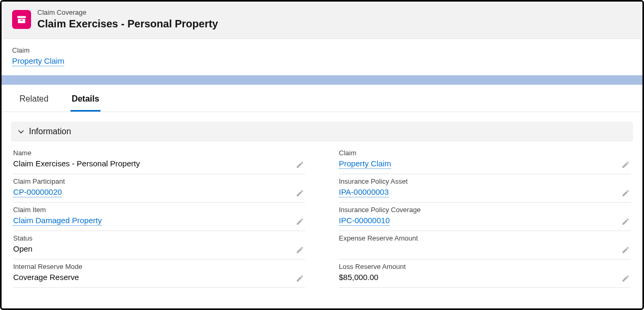 The height and width of the screenshot is (310, 644). I want to click on field-value-link: IPA-00000003, so click(364, 193).